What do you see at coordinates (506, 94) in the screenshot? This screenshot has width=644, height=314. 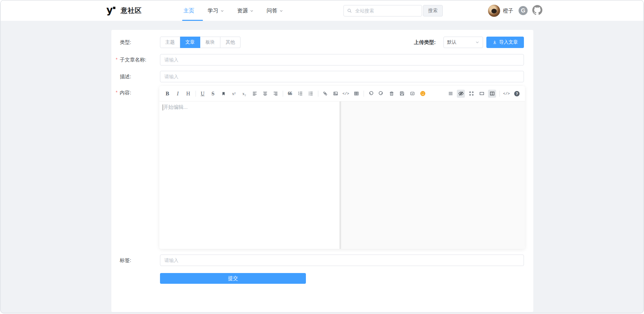 I see `html-code-icon: </>` at bounding box center [506, 94].